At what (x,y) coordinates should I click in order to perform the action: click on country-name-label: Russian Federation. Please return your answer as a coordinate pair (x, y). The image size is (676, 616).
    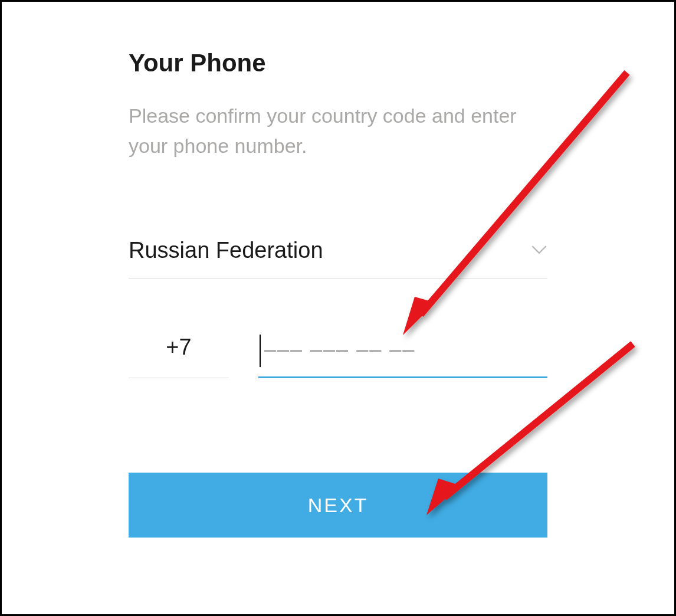
    Looking at the image, I should click on (226, 250).